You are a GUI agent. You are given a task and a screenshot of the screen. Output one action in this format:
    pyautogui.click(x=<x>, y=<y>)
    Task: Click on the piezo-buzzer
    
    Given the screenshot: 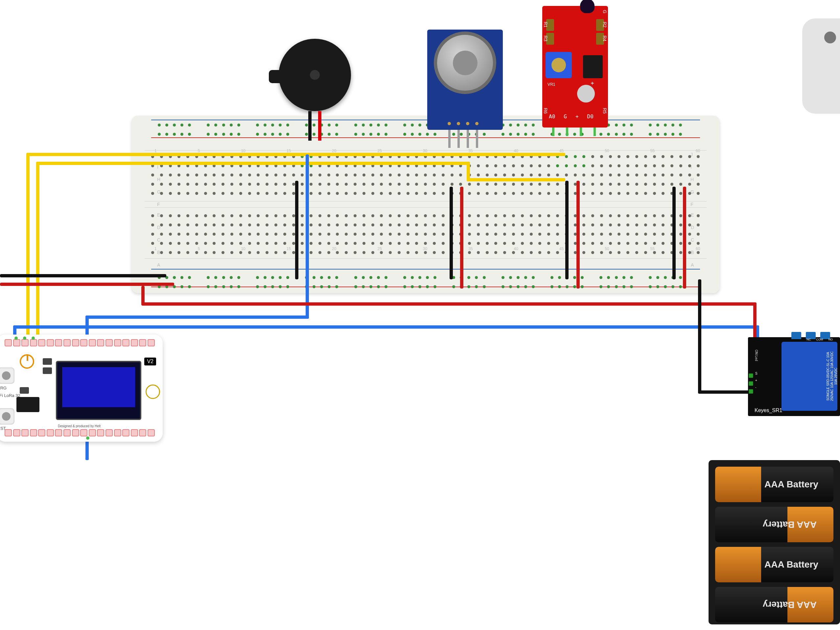 What is the action you would take?
    pyautogui.click(x=315, y=75)
    